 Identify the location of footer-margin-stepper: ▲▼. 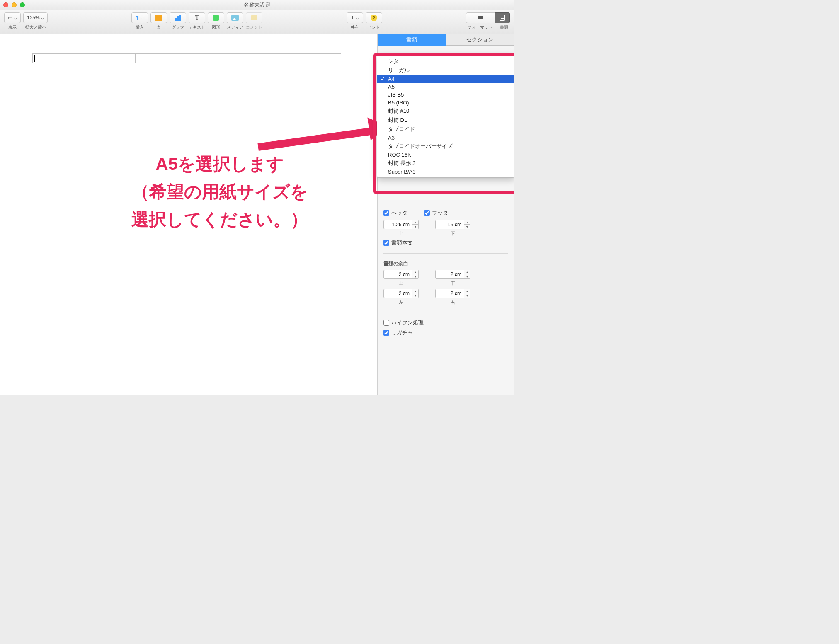
(453, 225).